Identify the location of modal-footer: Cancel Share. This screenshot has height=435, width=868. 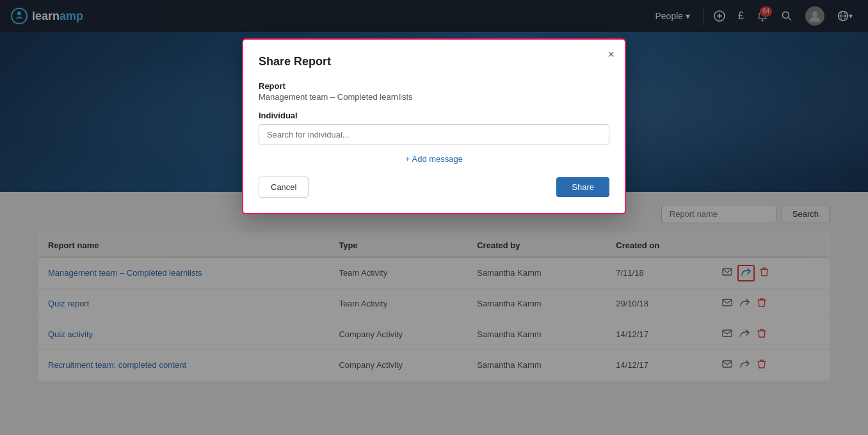
(434, 187).